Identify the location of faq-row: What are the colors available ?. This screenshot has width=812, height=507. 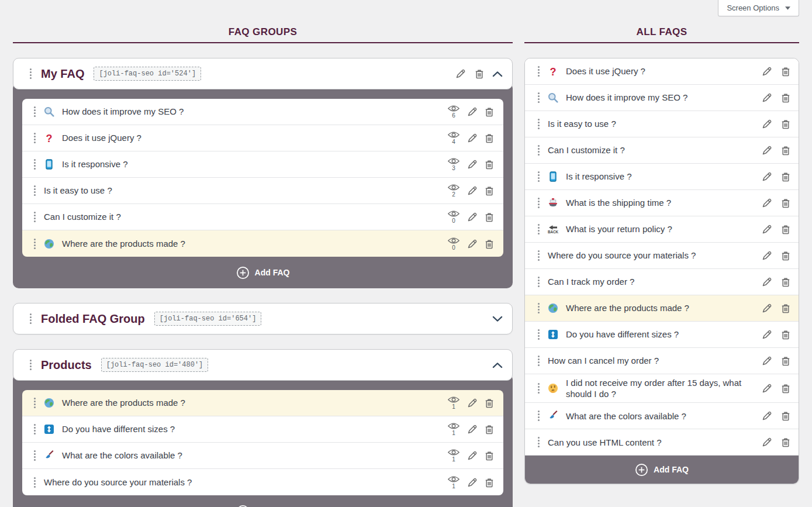
(662, 416).